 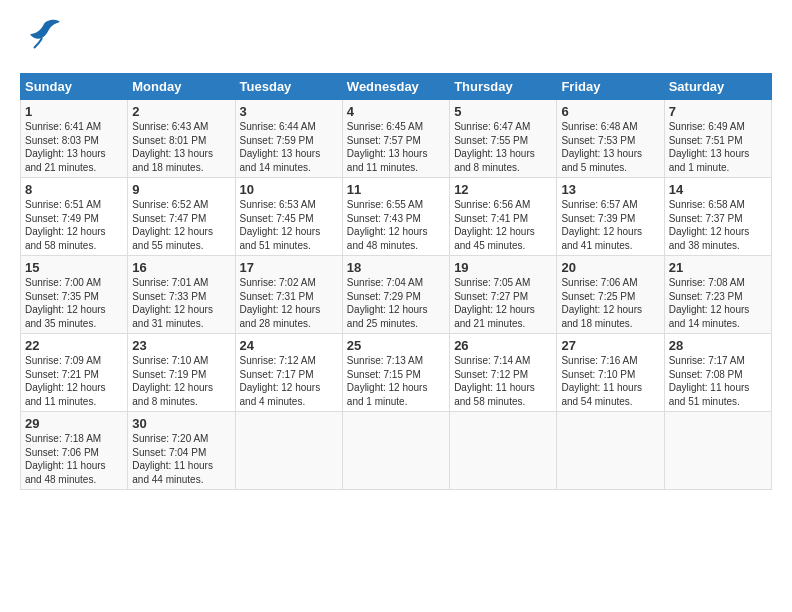 I want to click on table-row: 14Sunrise: 6:58 AMSunset: 7:37 PMDayligh…, so click(x=718, y=217).